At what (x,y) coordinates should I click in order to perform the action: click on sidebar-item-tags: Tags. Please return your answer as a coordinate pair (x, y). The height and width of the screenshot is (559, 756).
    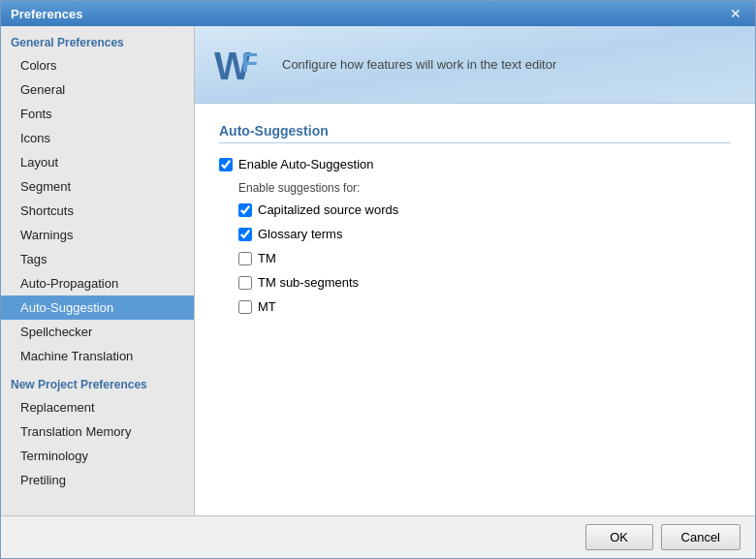
    Looking at the image, I should click on (97, 260).